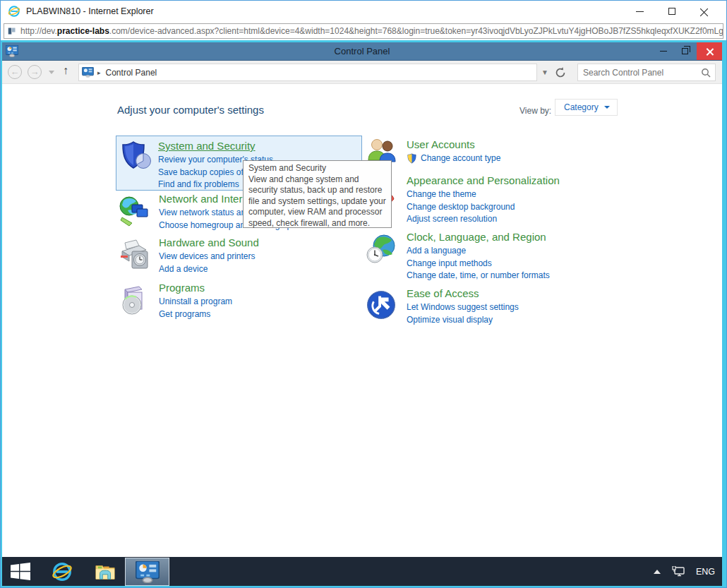 Image resolution: width=727 pixels, height=588 pixels. I want to click on view-by-label: View by:, so click(535, 111).